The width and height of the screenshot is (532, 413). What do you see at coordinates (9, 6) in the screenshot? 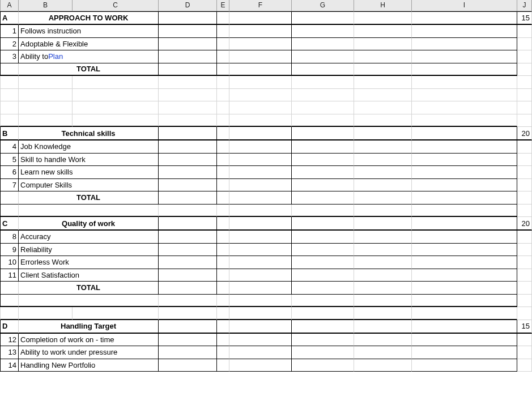
I see `col-header-A: A` at bounding box center [9, 6].